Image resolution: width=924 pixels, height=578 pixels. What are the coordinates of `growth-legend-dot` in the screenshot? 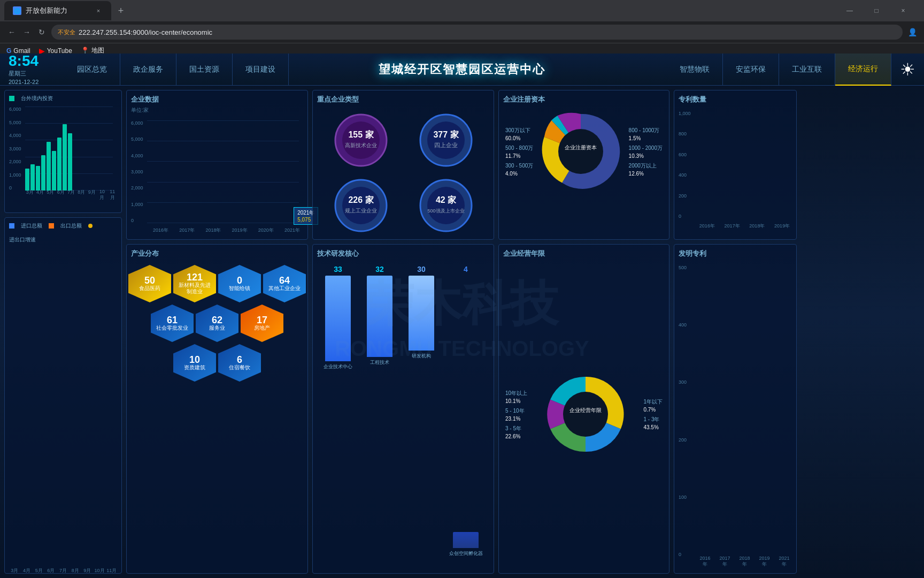 It's located at (90, 226).